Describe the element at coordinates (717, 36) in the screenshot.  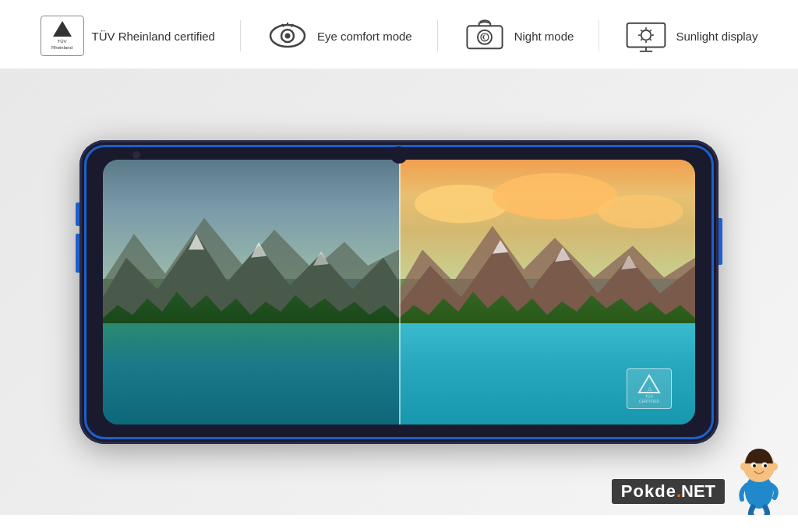
I see `sunlight-label: Sunlight display` at that location.